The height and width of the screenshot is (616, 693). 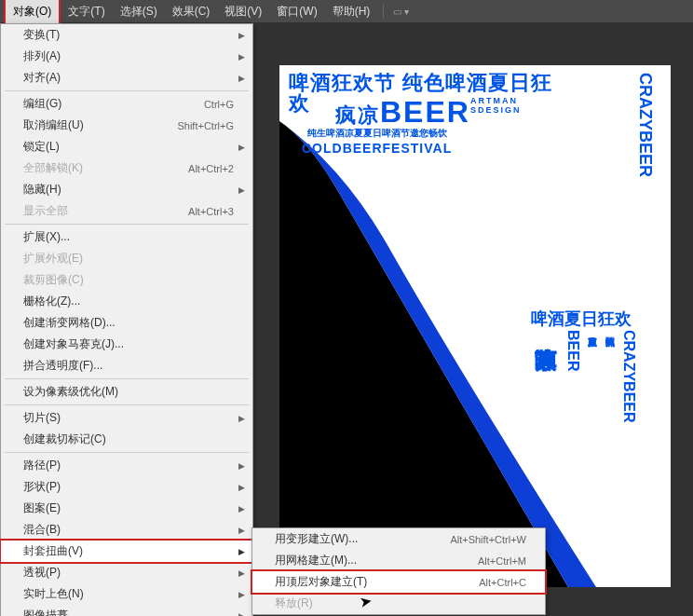 I want to click on menu-item-label: 实时上色(N), so click(x=129, y=595).